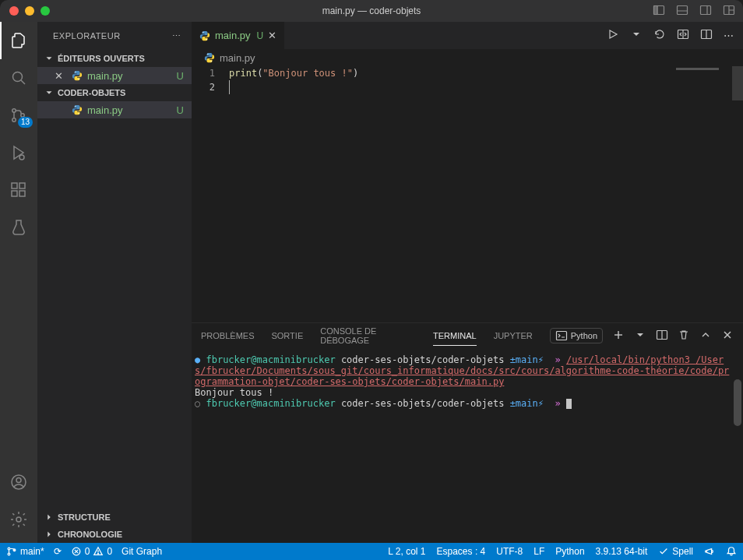 The image size is (743, 560). I want to click on terminal-command: /usr/local/bin/python3, so click(628, 360).